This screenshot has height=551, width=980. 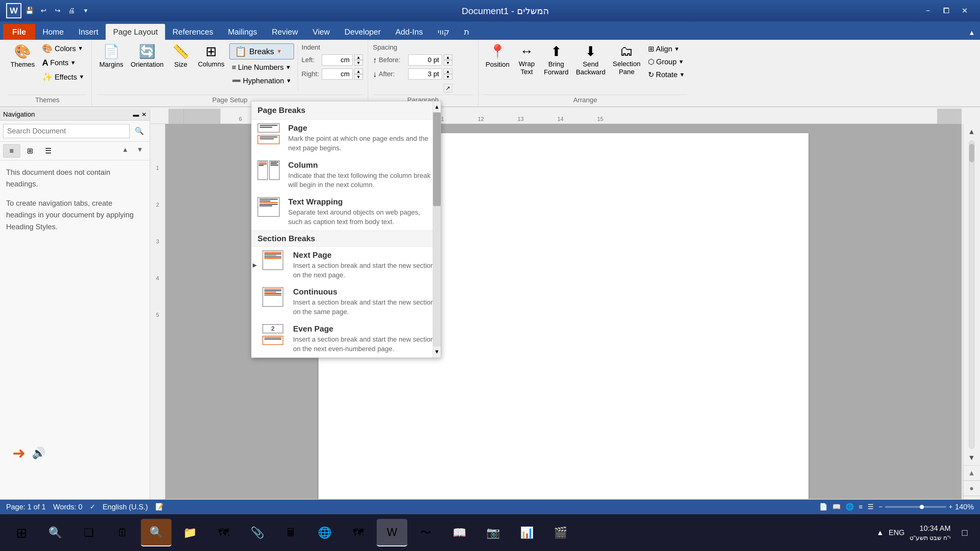 I want to click on taskbar-maps: 🗺, so click(x=224, y=532).